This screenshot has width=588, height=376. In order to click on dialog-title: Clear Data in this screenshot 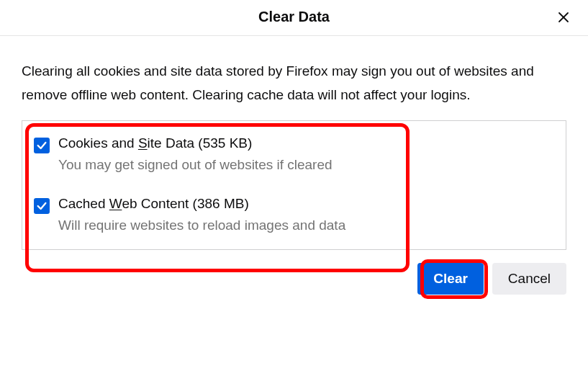, I will do `click(294, 17)`.